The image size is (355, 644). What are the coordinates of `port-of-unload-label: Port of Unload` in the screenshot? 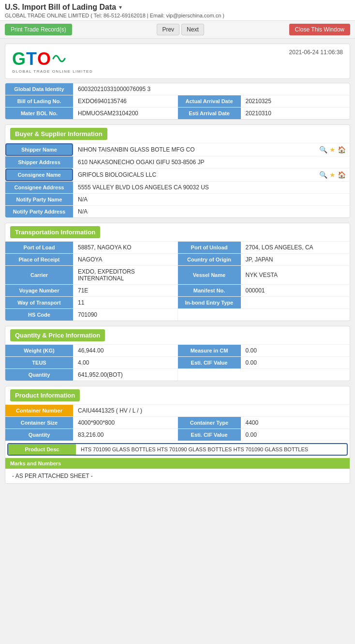 It's located at (209, 247).